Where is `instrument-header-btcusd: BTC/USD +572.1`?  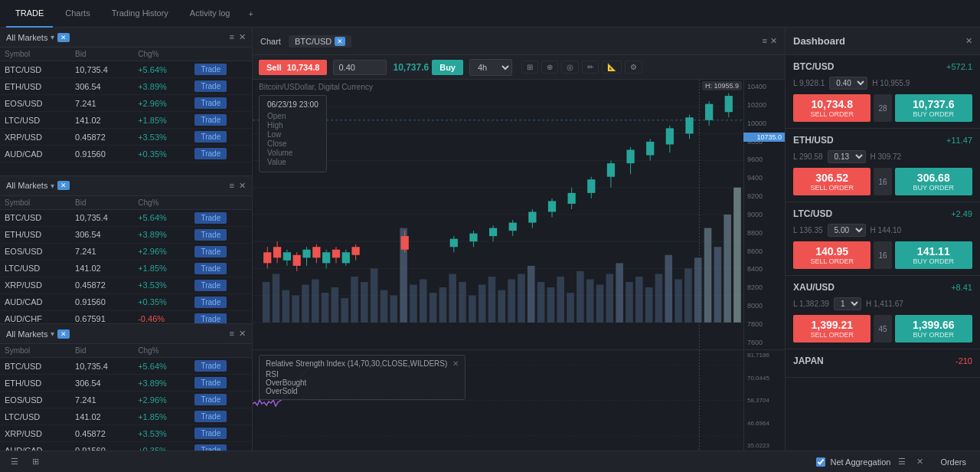 instrument-header-btcusd: BTC/USD +572.1 is located at coordinates (883, 67).